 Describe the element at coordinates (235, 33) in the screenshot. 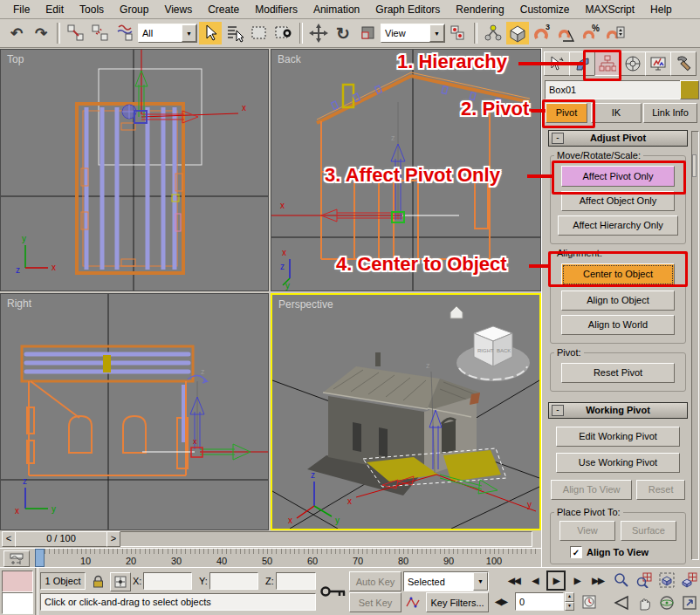

I see `select-by-name-button` at that location.